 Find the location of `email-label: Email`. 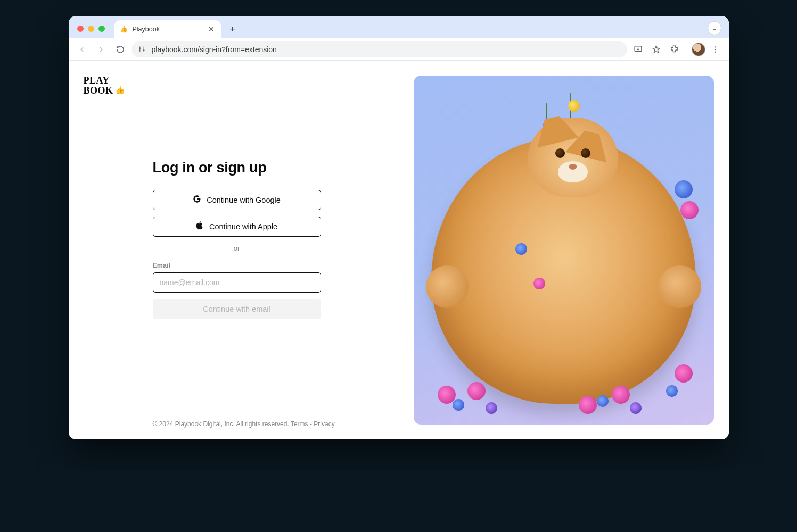

email-label: Email is located at coordinates (237, 265).